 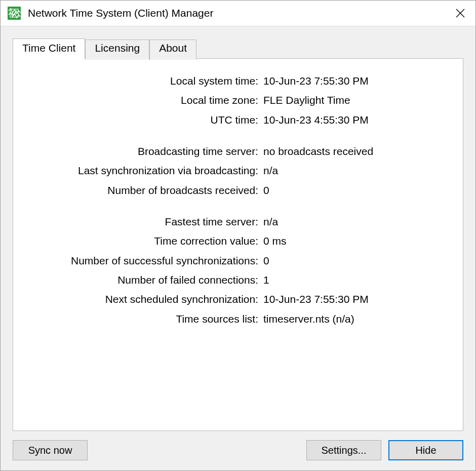 I want to click on row-num-failed: Number of failed connections: 1, so click(x=238, y=280).